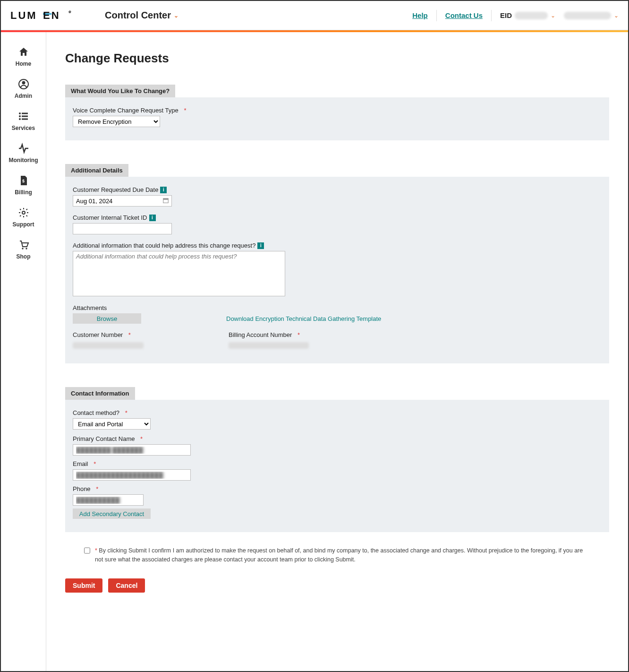 The height and width of the screenshot is (672, 629). Describe the element at coordinates (269, 335) in the screenshot. I see `billing-account-label: Billing Account Number *` at that location.